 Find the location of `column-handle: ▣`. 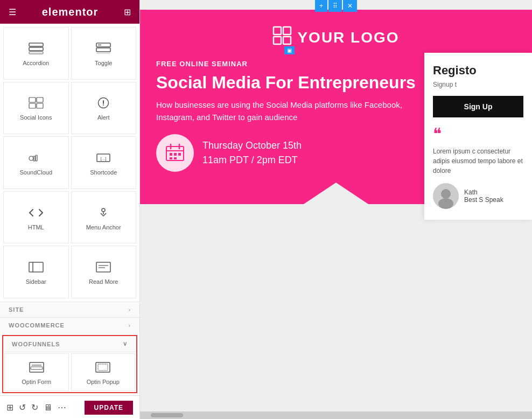

column-handle: ▣ is located at coordinates (290, 51).